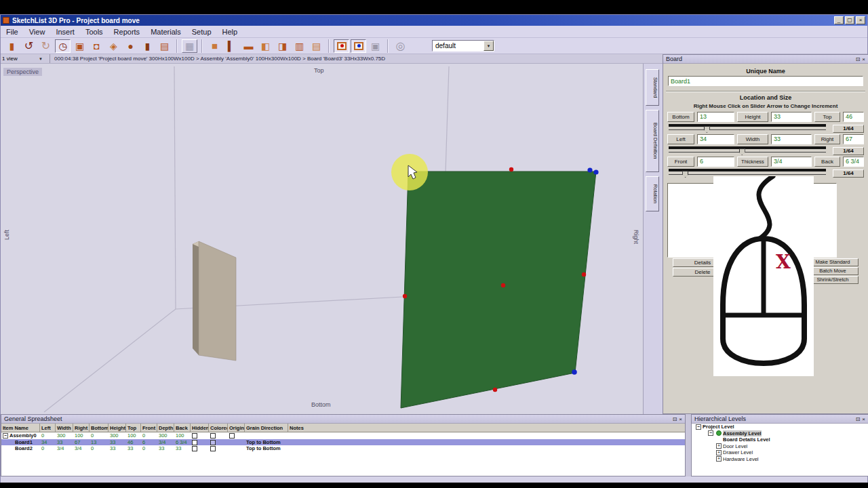  I want to click on origin-checkbox, so click(232, 436).